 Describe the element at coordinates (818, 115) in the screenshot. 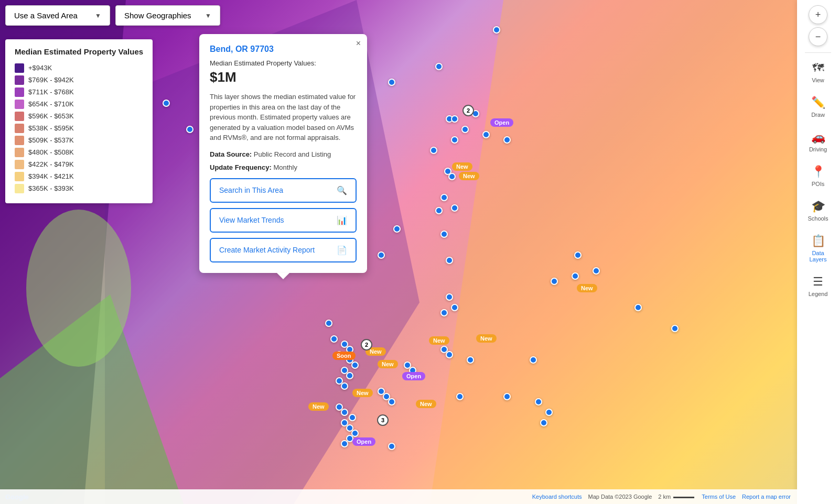

I see `sidebar-label-draw: Draw` at that location.